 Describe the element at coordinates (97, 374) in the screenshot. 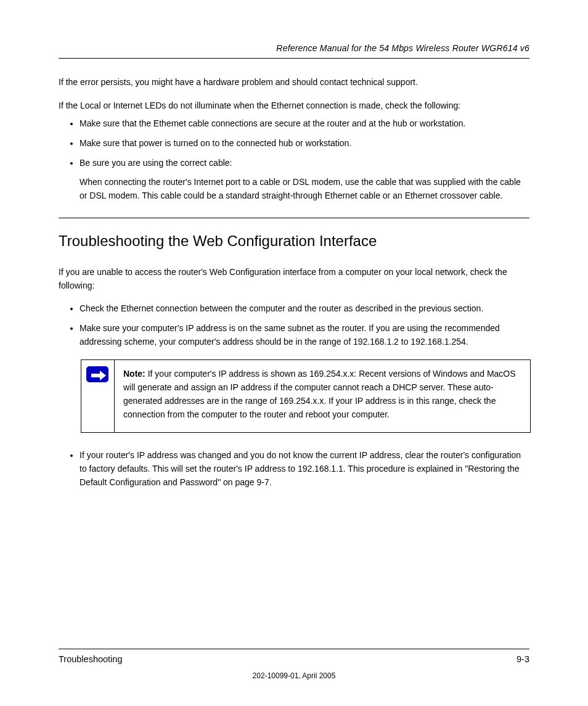

I see `arrow-right-icon` at that location.